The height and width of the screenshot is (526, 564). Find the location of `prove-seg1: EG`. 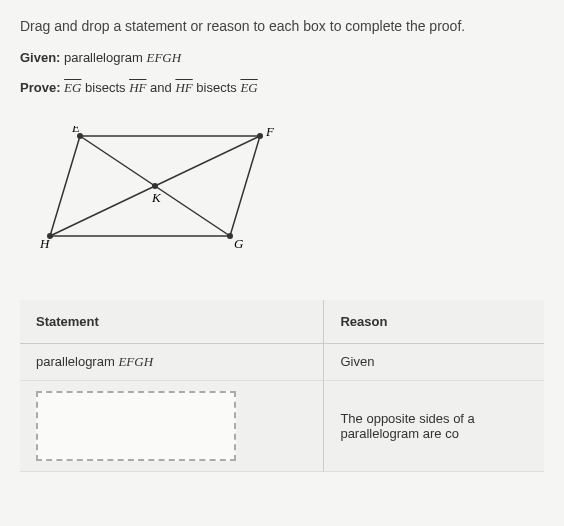

prove-seg1: EG is located at coordinates (72, 88).